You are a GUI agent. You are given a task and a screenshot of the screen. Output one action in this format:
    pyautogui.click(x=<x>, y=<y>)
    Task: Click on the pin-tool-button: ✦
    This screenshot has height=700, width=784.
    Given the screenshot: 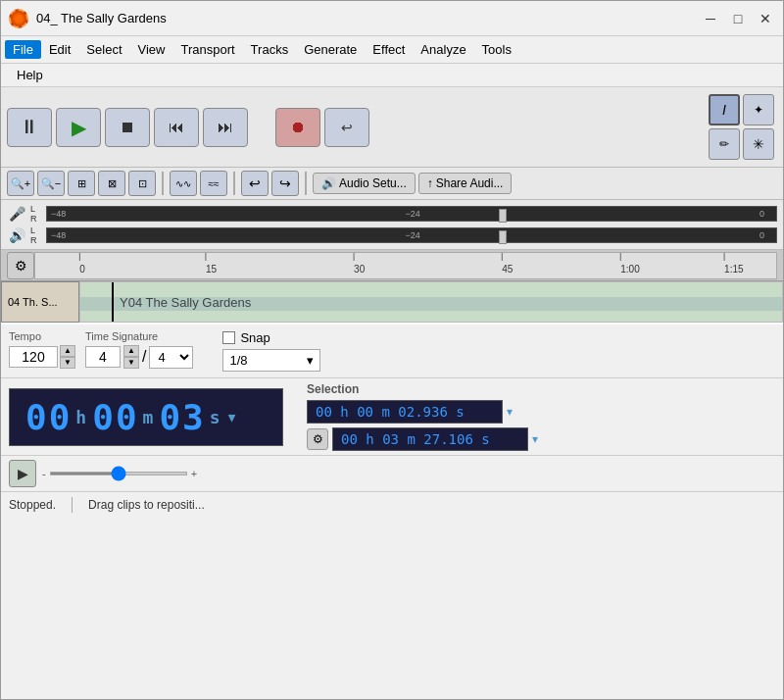 What is the action you would take?
    pyautogui.click(x=759, y=110)
    